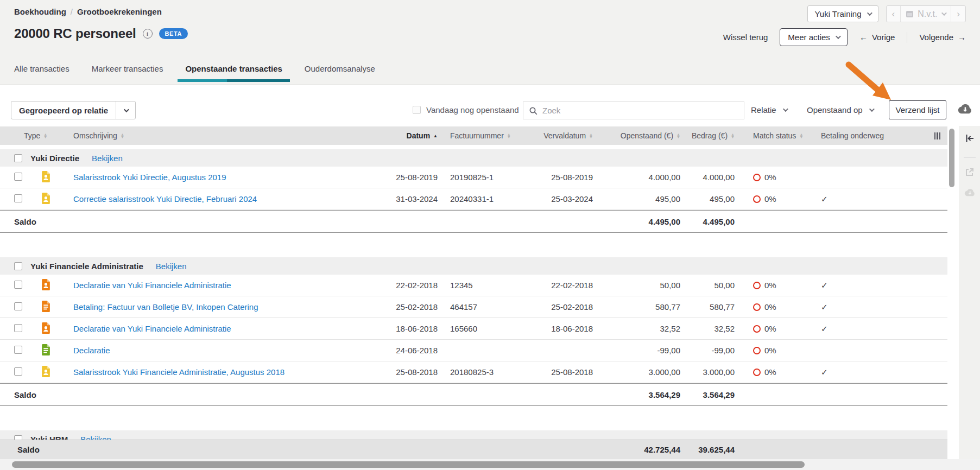 This screenshot has width=980, height=470. What do you see at coordinates (970, 174) in the screenshot?
I see `open-external-button` at bounding box center [970, 174].